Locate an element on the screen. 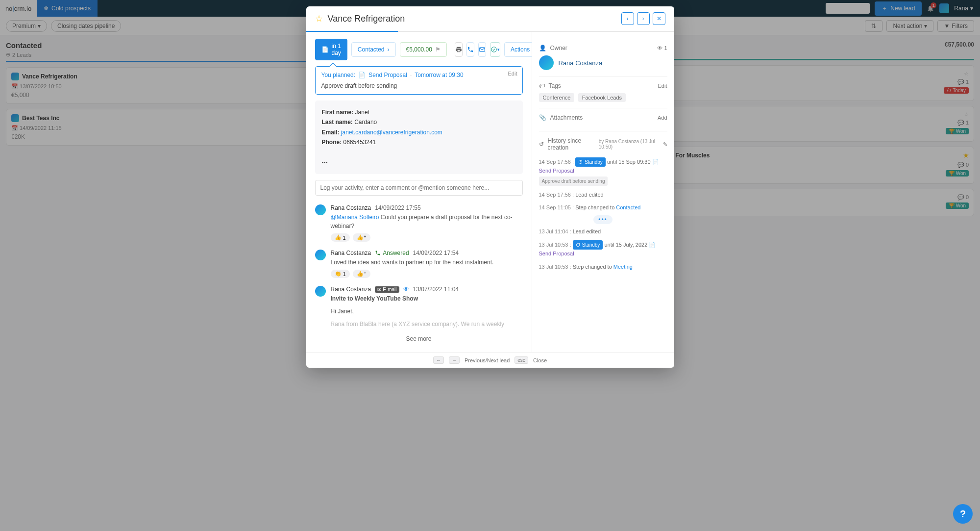 The height and width of the screenshot is (531, 980). planned-note: Approve draft before sending is located at coordinates (419, 86).